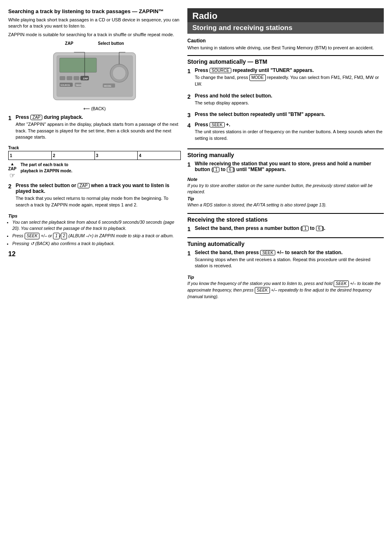 The height and width of the screenshot is (556, 392). What do you see at coordinates (56, 236) in the screenshot?
I see `num1-key: 1` at bounding box center [56, 236].